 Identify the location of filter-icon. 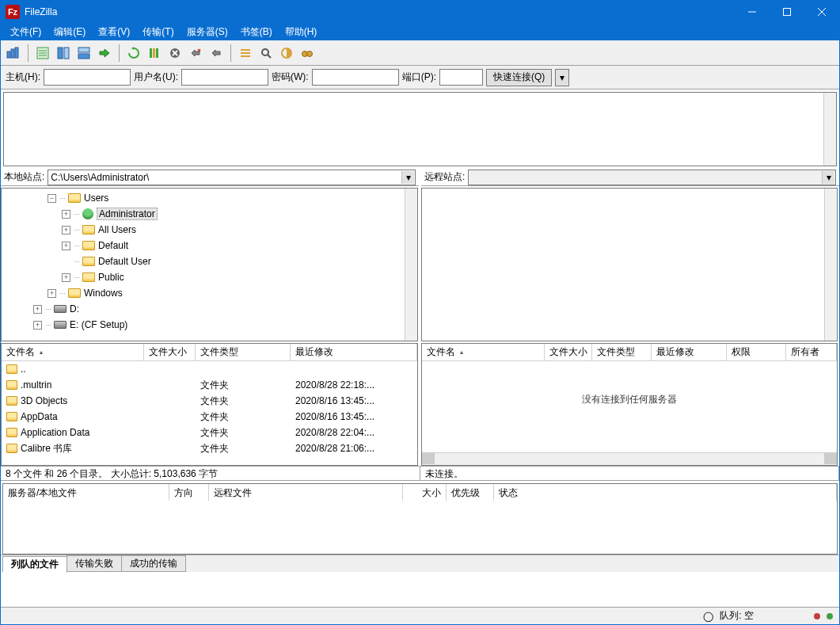
(245, 53).